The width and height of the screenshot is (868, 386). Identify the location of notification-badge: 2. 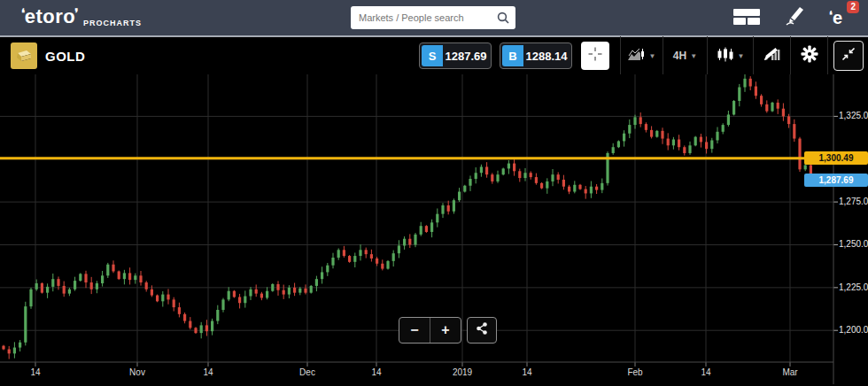
(853, 7).